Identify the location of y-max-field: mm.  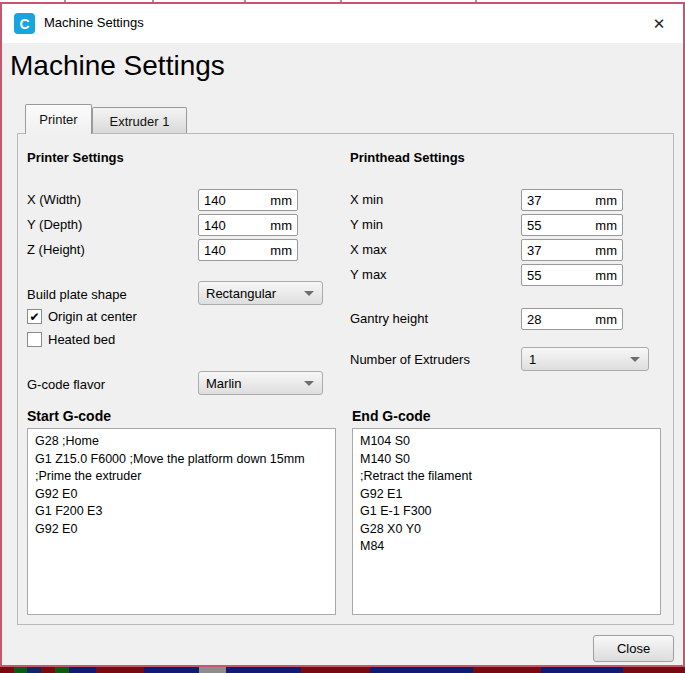
(572, 275).